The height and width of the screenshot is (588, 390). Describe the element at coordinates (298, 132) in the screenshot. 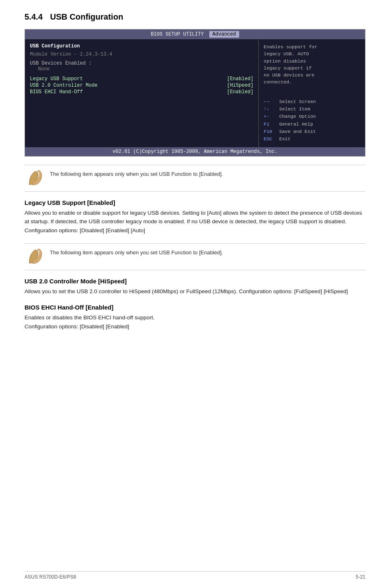

I see `bios-key-desc-4: Save and Exit` at that location.